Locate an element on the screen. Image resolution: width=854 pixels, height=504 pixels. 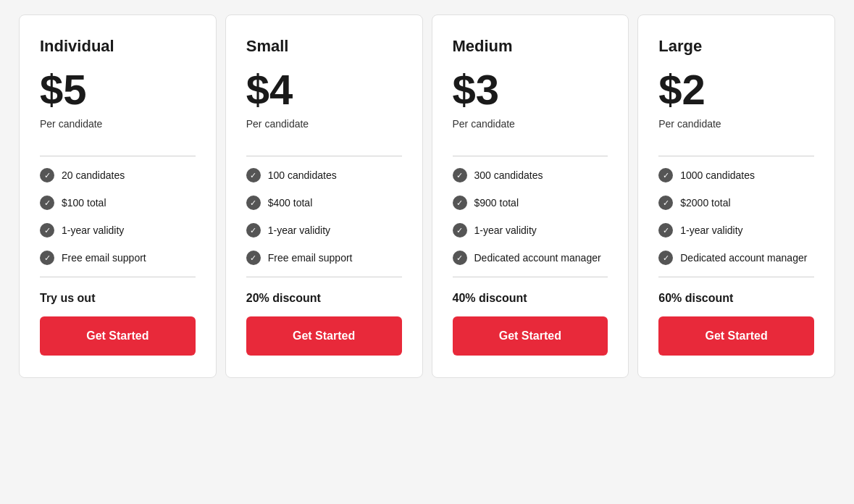
feature-item: ✓ $100 total is located at coordinates (117, 203).